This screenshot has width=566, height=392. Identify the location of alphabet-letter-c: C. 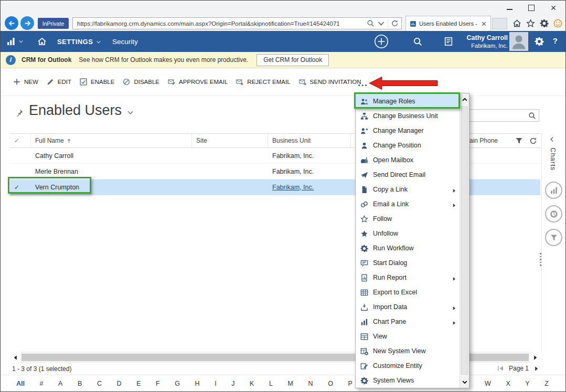
(100, 384).